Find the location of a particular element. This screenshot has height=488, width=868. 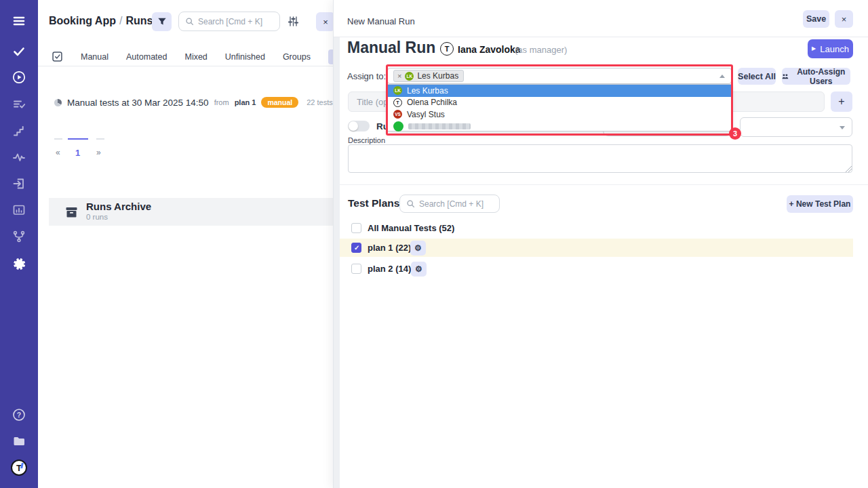

import-icon is located at coordinates (19, 184).